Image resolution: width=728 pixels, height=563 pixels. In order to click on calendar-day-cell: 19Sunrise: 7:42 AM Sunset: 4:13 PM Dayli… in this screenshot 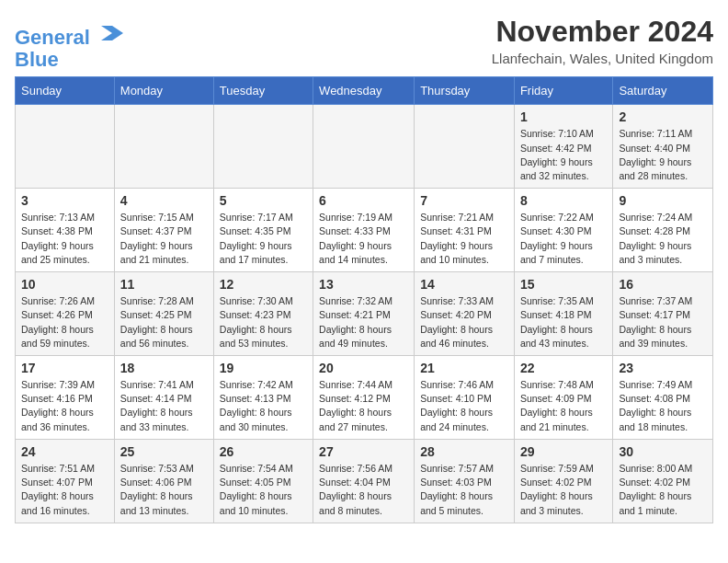, I will do `click(263, 397)`.